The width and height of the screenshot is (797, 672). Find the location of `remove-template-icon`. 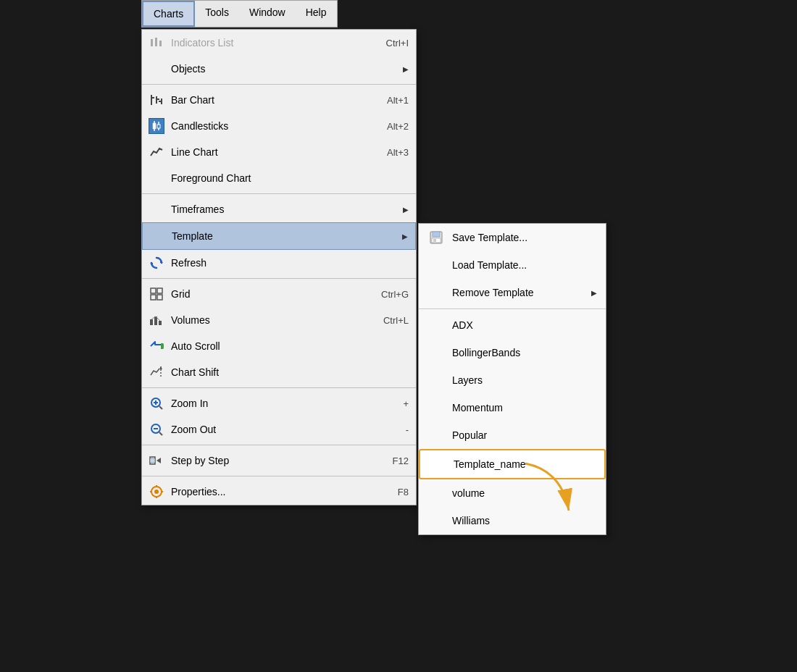

remove-template-icon is located at coordinates (436, 293).